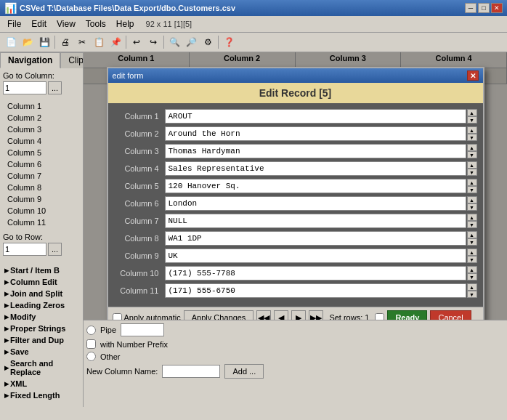  Describe the element at coordinates (191, 371) in the screenshot. I see `new-column-name-input` at that location.